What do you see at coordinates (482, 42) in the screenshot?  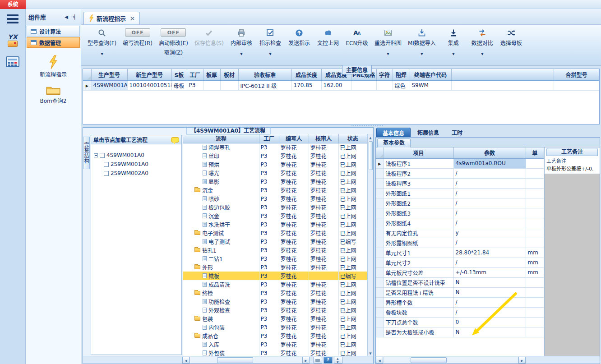 I see `toolbar-button: 数据对比` at bounding box center [482, 42].